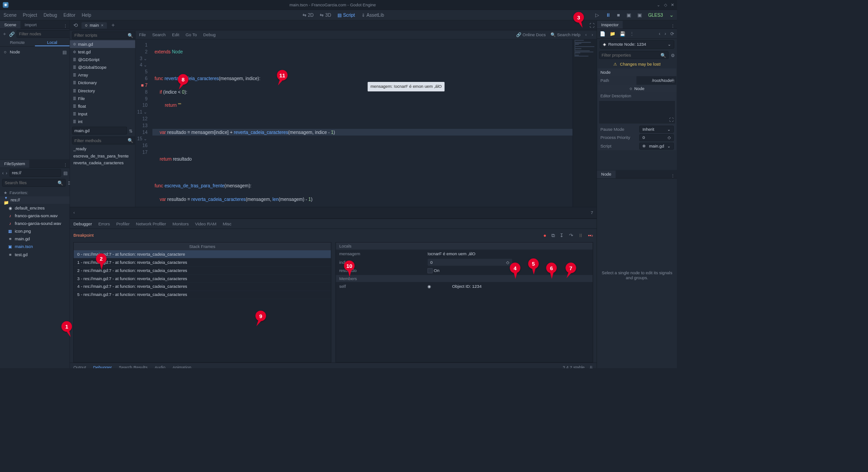 The width and height of the screenshot is (868, 472). What do you see at coordinates (656, 15) in the screenshot?
I see `renderer-label: GLES3` at bounding box center [656, 15].